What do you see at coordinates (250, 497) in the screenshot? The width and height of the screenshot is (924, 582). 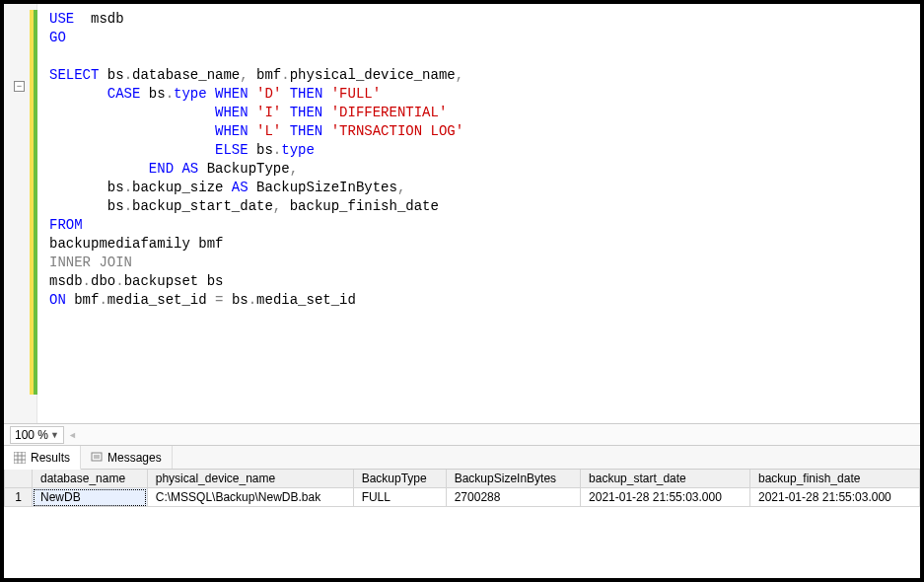 I see `cell-physical_device_name: C:\MSSQL\Backup\NewDB.bak` at bounding box center [250, 497].